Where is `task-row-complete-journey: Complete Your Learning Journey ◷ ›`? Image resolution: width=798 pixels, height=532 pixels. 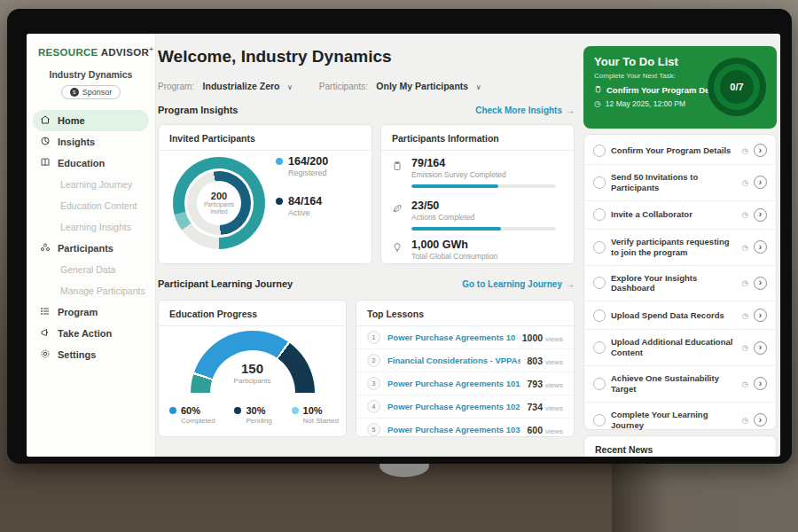 task-row-complete-journey: Complete Your Learning Journey ◷ › is located at coordinates (680, 420).